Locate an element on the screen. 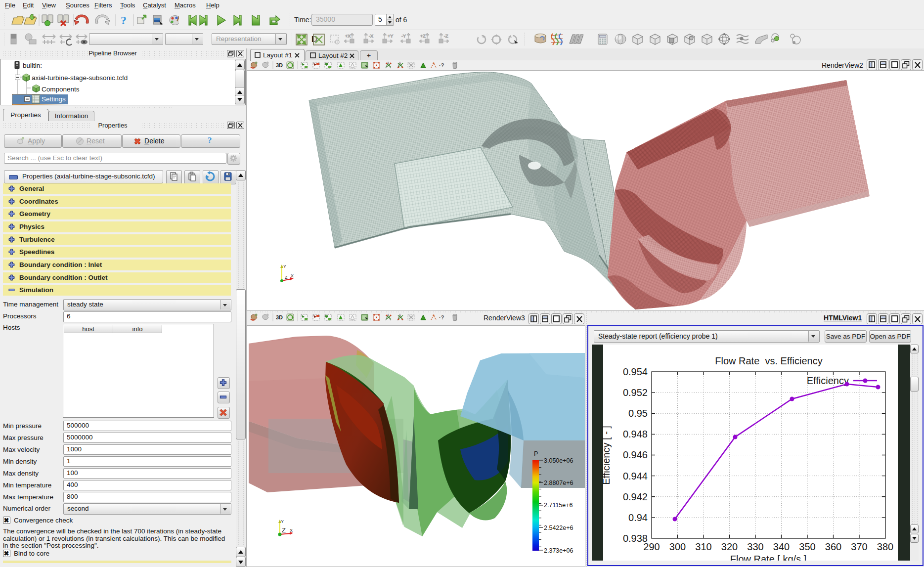 This screenshot has width=924, height=567. svg-text: 0.948 is located at coordinates (635, 434).